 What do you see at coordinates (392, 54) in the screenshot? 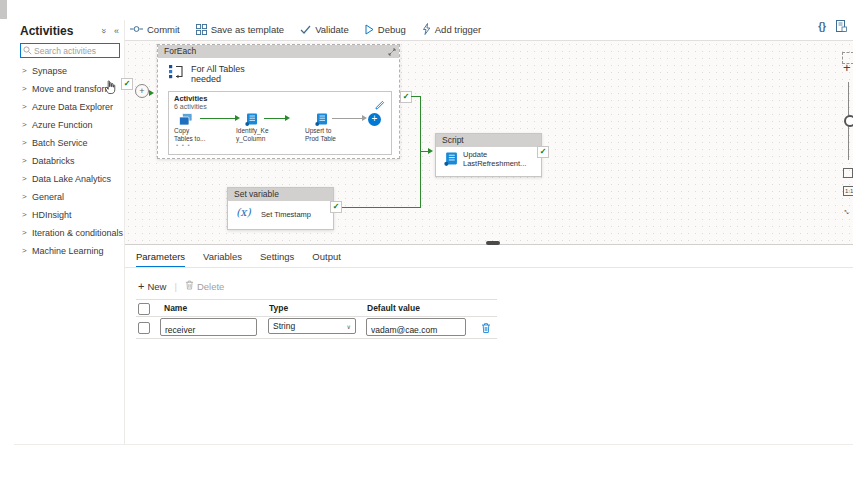
I see `expand-icon` at bounding box center [392, 54].